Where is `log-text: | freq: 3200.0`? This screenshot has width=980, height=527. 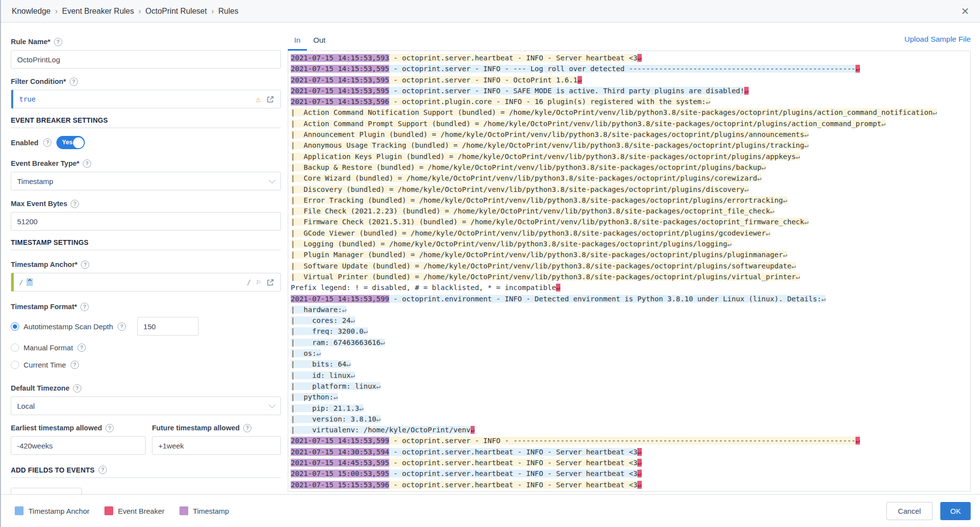 log-text: | freq: 3200.0 is located at coordinates (327, 331).